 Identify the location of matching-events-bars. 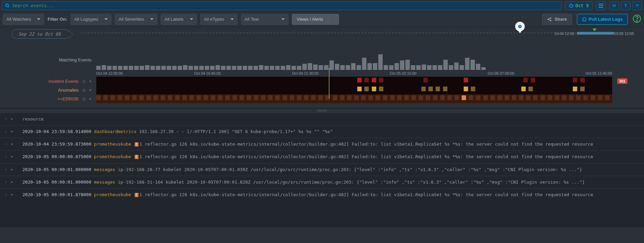
(354, 60).